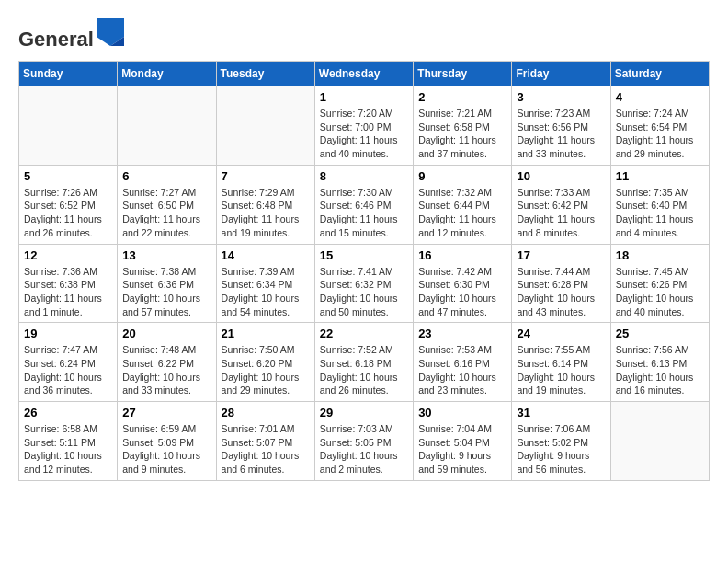  What do you see at coordinates (364, 74) in the screenshot?
I see `weekday-header: Wednesday` at bounding box center [364, 74].